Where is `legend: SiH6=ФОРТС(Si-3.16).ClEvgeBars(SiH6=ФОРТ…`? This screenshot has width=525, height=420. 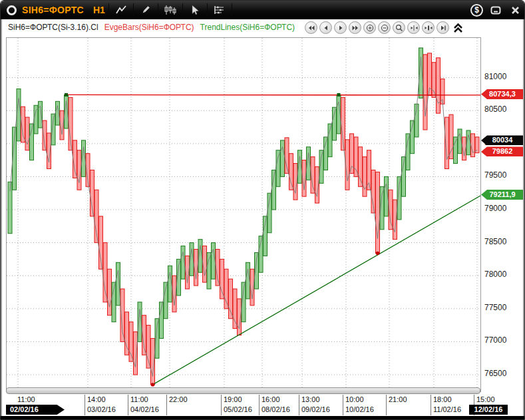
legend: SiH6=ФОРТС(Si-3.16).ClEvgeBars(SiH6=ФОРТ… is located at coordinates (152, 27).